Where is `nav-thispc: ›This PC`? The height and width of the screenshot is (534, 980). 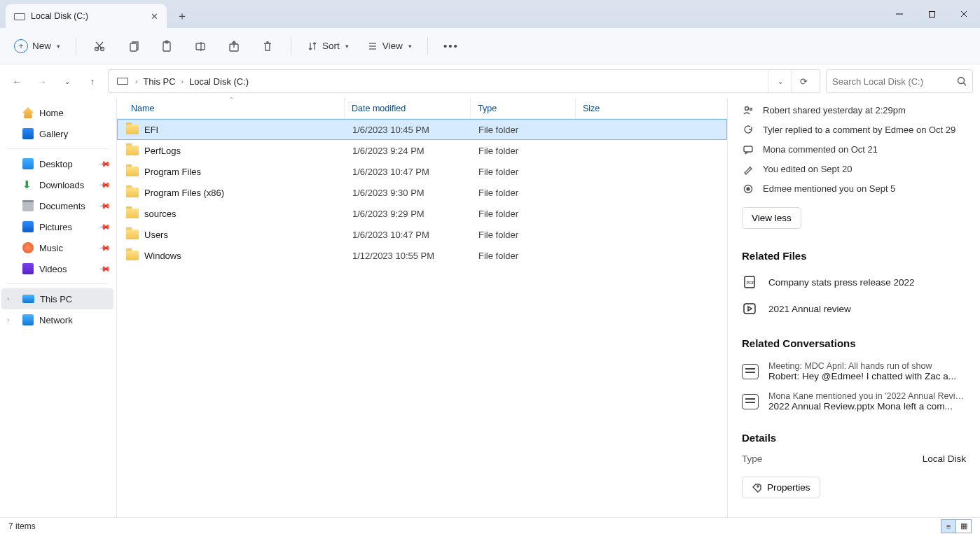 nav-thispc: ›This PC is located at coordinates (57, 299).